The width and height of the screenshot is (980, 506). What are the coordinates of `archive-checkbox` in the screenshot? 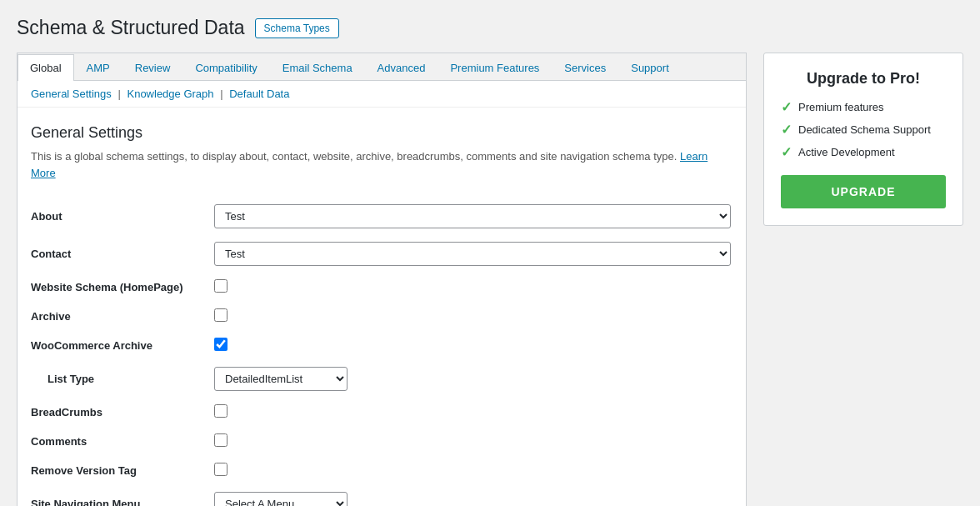 It's located at (221, 315).